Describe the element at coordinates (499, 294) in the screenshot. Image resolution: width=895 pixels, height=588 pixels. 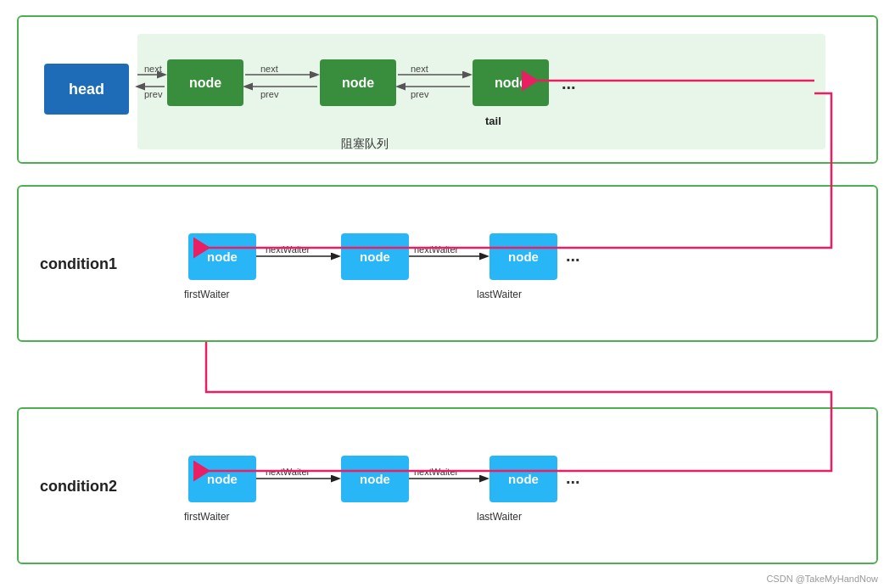
I see `c1-last-waiter: lastWaiter` at that location.